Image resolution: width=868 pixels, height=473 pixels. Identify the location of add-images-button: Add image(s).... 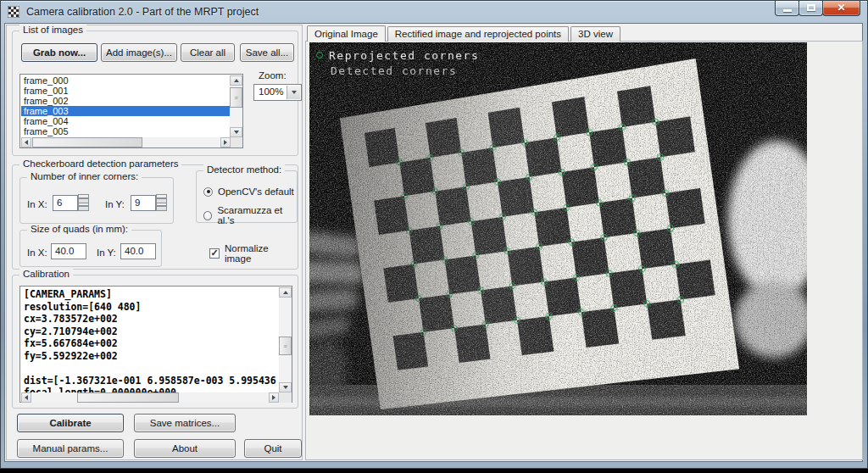
(139, 53).